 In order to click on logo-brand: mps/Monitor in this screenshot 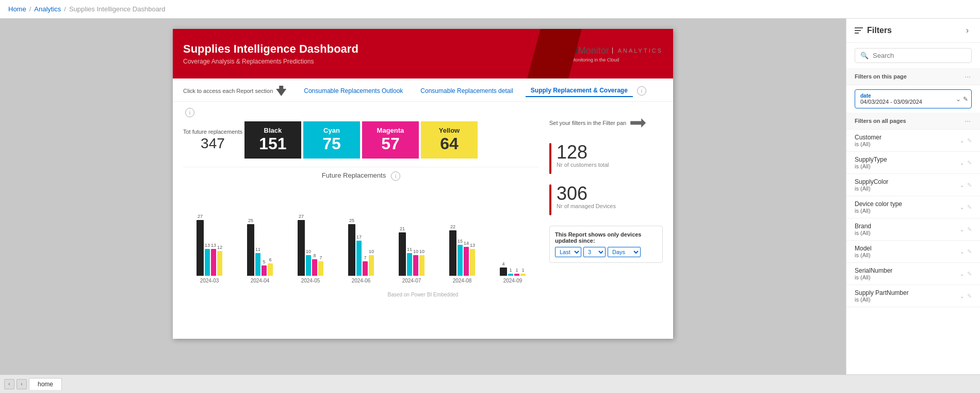, I will do `click(583, 51)`.